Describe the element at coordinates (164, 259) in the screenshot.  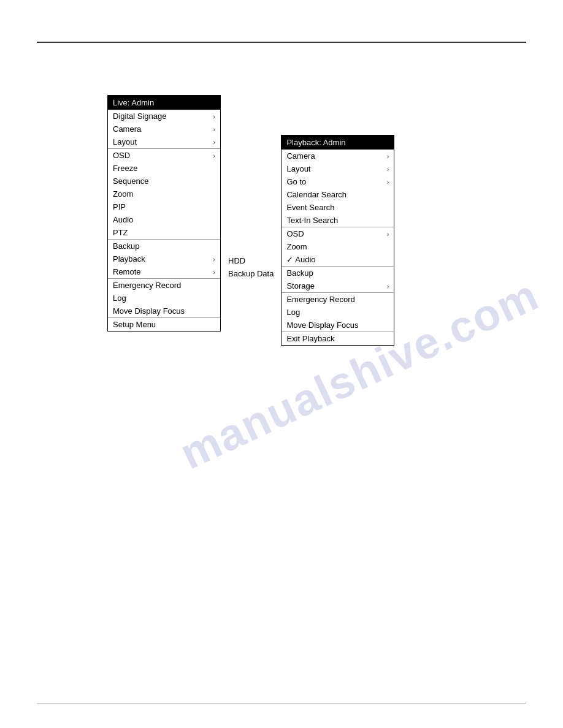
I see `live-menu-item-11: Playback›` at that location.